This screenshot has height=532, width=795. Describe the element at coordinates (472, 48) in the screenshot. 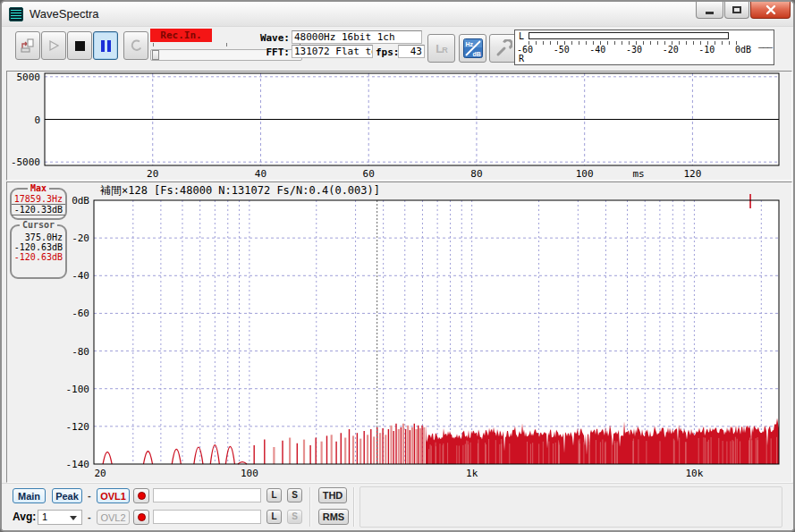

I see `hz-db-scale-button: Hz dB` at that location.